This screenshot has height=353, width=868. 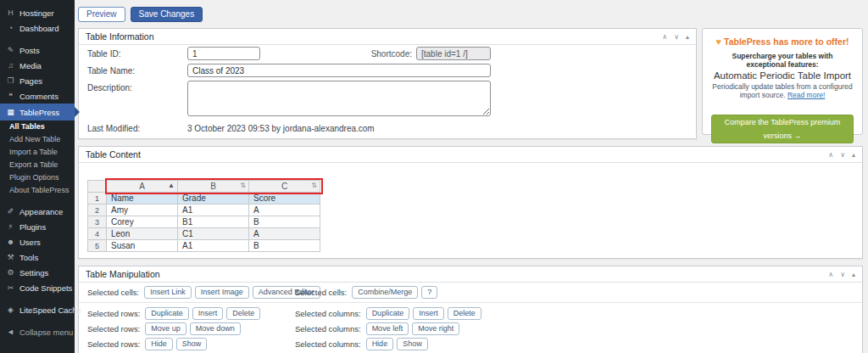 I want to click on grid-cell: Amy, so click(x=142, y=210).